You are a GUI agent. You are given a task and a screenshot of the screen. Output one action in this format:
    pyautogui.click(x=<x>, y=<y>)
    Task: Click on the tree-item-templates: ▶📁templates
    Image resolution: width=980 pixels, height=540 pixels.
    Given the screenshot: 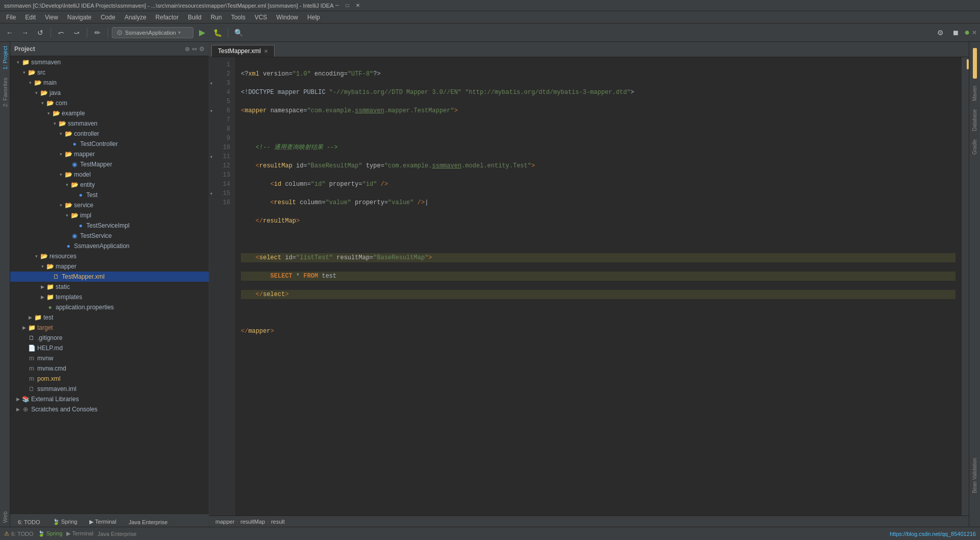 What is the action you would take?
    pyautogui.click(x=109, y=297)
    